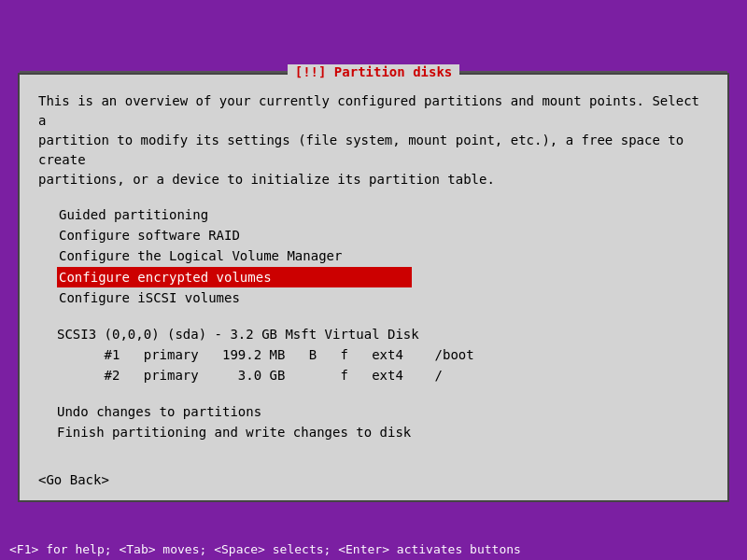 The image size is (747, 560). I want to click on title-area: [!!] Partition disks, so click(374, 72).